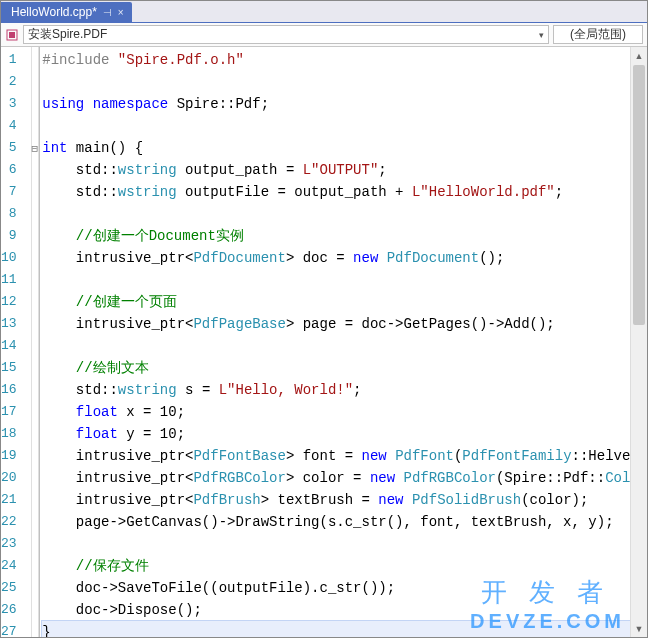  What do you see at coordinates (345, 522) in the screenshot?
I see `code-line: page->GetCanvas()->DrawString(s.c_str(),…` at bounding box center [345, 522].